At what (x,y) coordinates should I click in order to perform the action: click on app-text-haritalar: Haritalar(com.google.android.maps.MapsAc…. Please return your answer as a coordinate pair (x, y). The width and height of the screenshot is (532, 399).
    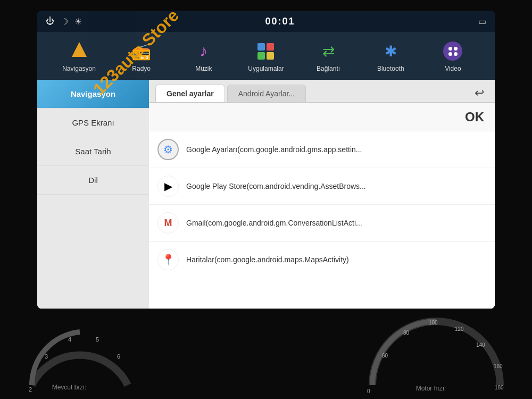
    Looking at the image, I should click on (268, 260).